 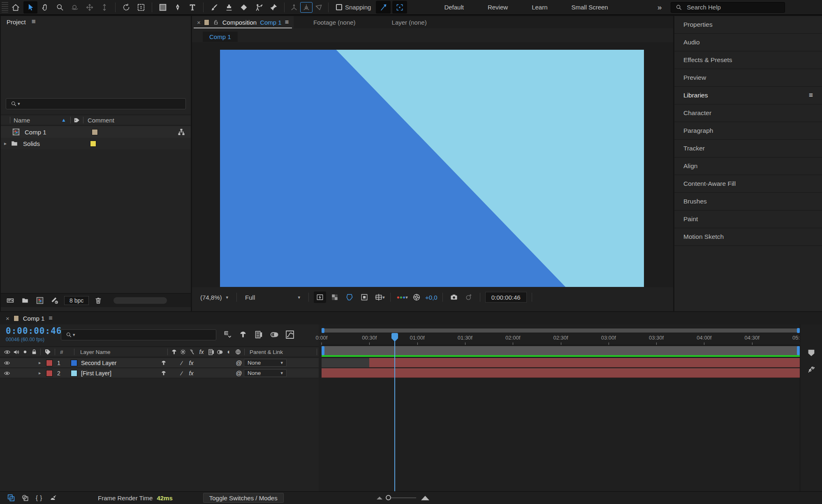 I want to click on sidebar-item-libraries: Libraries≡, so click(x=748, y=95).